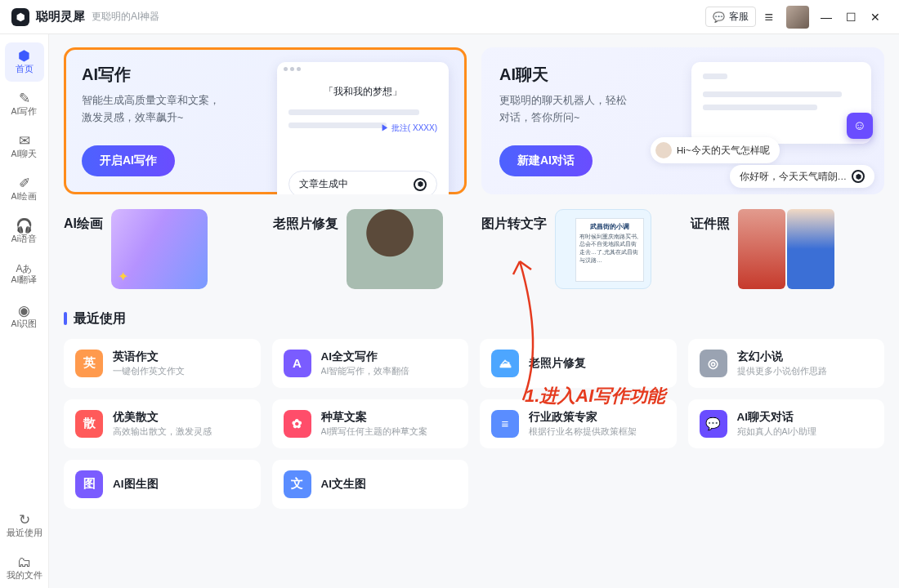 The width and height of the screenshot is (899, 588). I want to click on hero-card-write: AI写作 智能生成高质量文章和文案，激发灵感，效率飙升~ 开启AI写作 AI 「…, so click(265, 121).